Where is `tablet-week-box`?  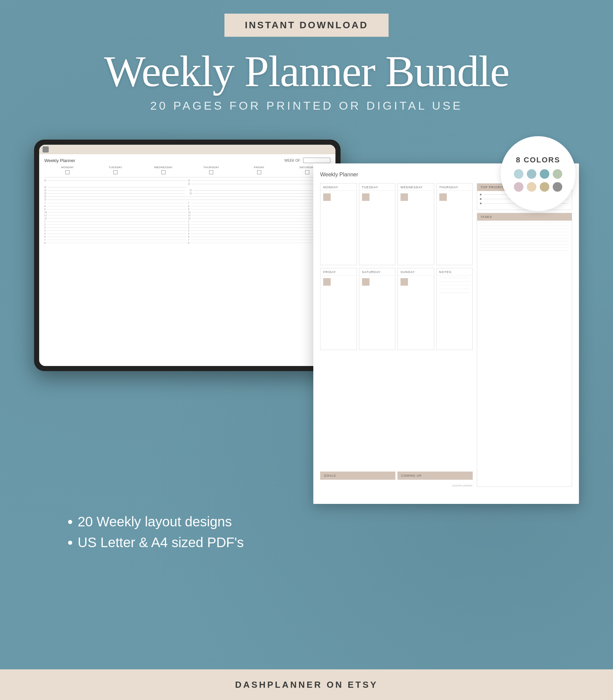 tablet-week-box is located at coordinates (317, 160).